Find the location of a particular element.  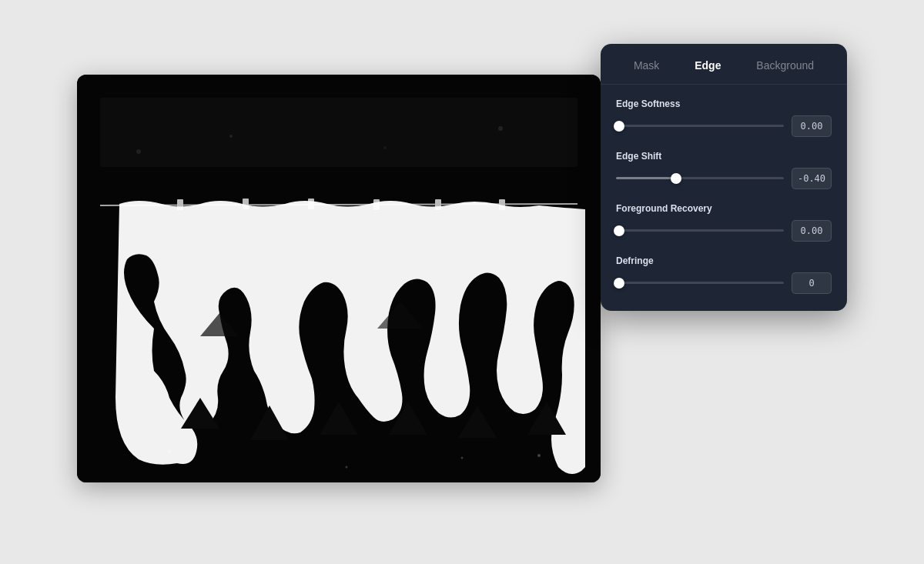

defringe-value: 0 is located at coordinates (812, 283).